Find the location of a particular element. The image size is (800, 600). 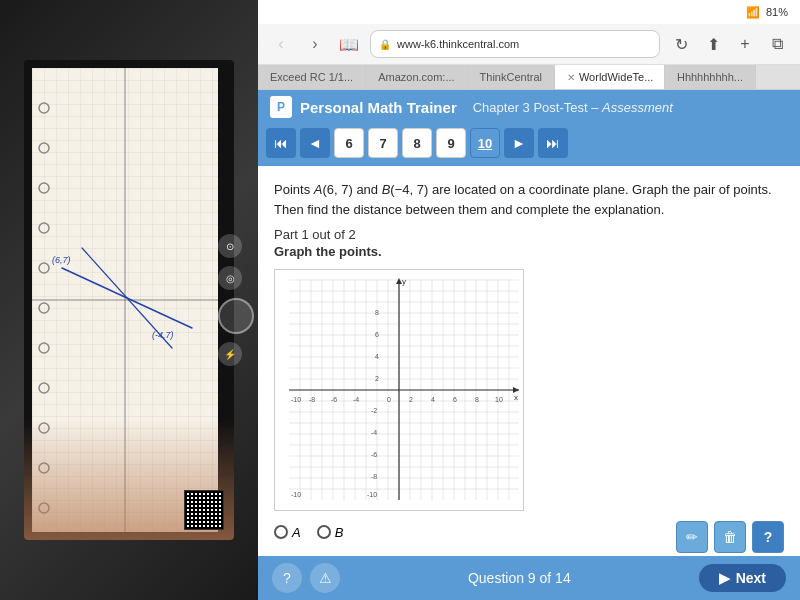

trainer-title: Personal Math Trainer is located at coordinates (378, 108).